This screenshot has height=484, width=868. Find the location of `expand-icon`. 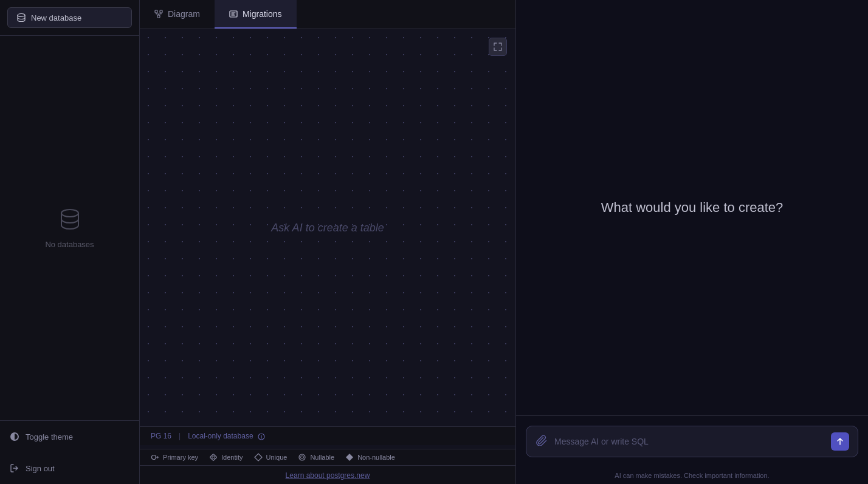

expand-icon is located at coordinates (498, 47).